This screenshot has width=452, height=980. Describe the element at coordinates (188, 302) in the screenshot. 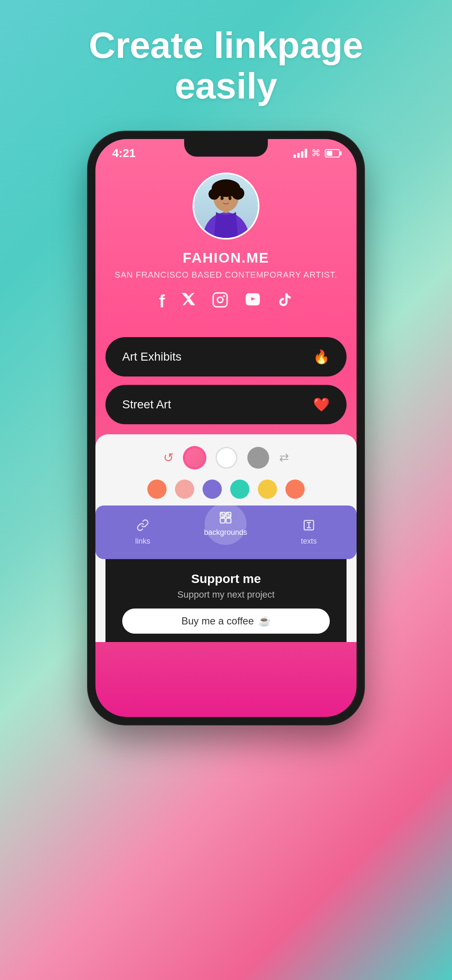

I see `twitter-icon` at that location.